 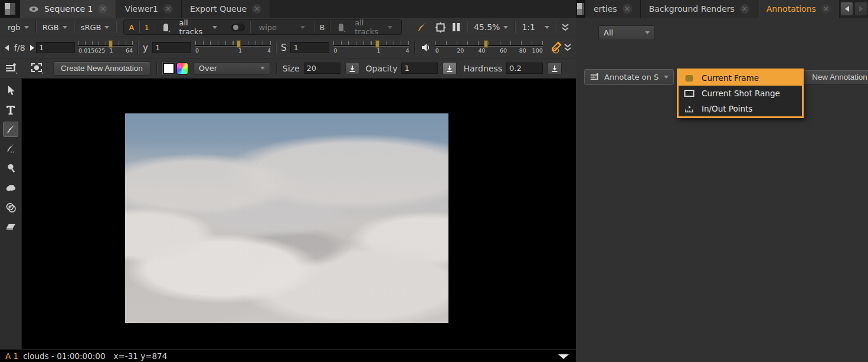 I want to click on tracks-a-value: all tracks, so click(x=194, y=27).